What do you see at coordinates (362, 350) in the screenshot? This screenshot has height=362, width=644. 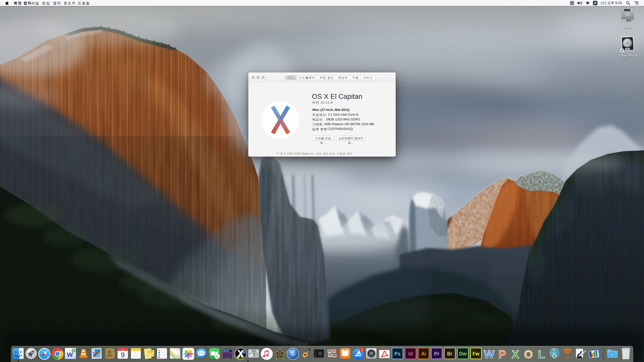 I see `svg-text: 1` at bounding box center [362, 350].